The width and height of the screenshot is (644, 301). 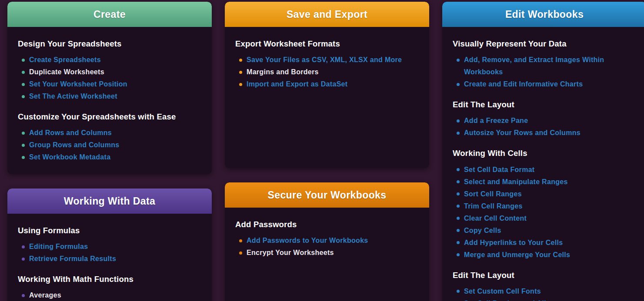 I want to click on item-link: Add Passwords to Your Workbooks, so click(x=307, y=241).